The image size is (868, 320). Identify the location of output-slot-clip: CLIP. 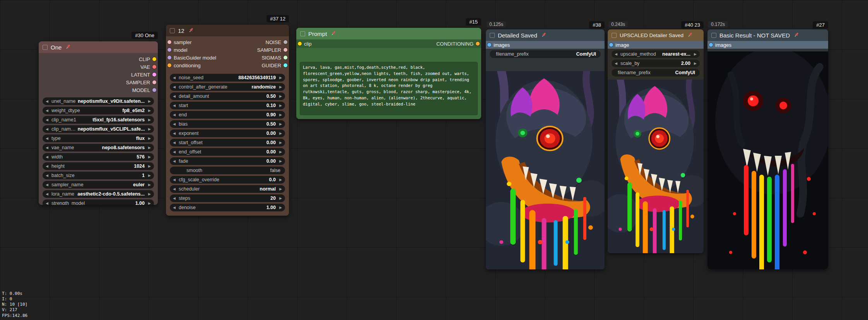
(98, 59).